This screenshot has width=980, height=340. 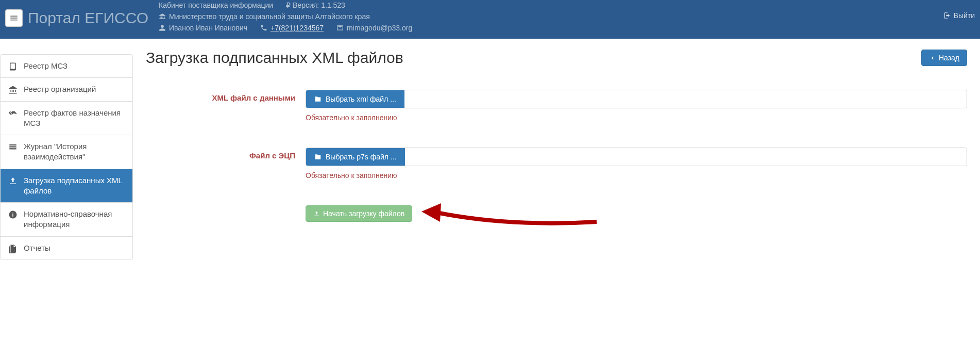 I want to click on menu-toggle-button, so click(x=14, y=18).